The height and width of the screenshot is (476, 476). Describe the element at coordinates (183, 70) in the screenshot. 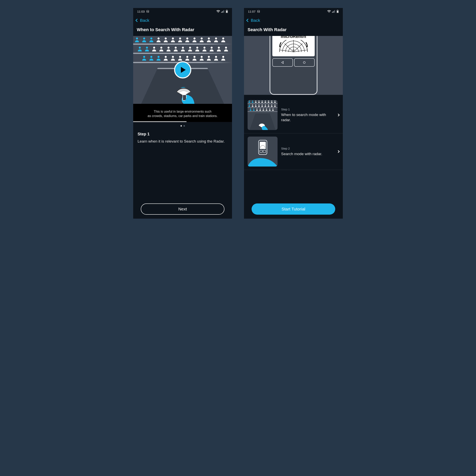

I see `tutorial-video` at that location.